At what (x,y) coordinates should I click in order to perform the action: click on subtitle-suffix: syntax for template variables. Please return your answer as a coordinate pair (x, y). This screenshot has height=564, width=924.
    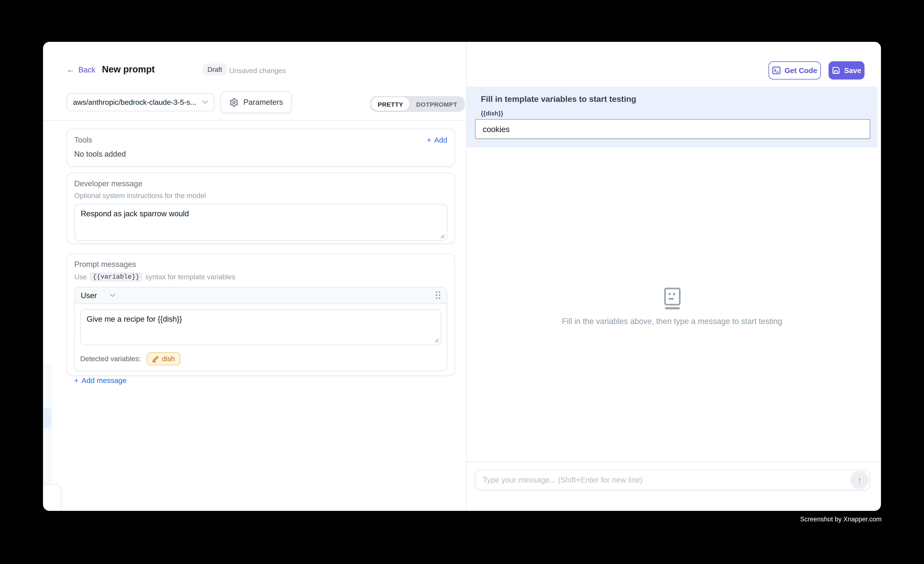
    Looking at the image, I should click on (190, 277).